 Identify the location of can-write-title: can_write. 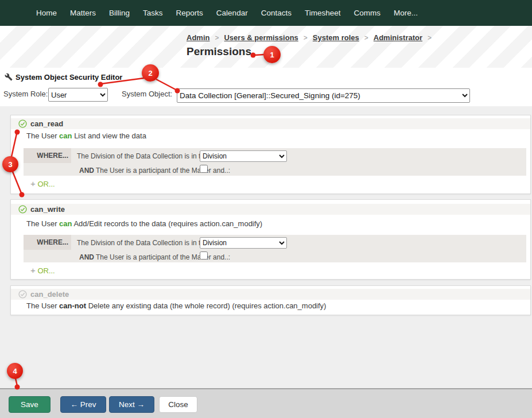
(48, 209).